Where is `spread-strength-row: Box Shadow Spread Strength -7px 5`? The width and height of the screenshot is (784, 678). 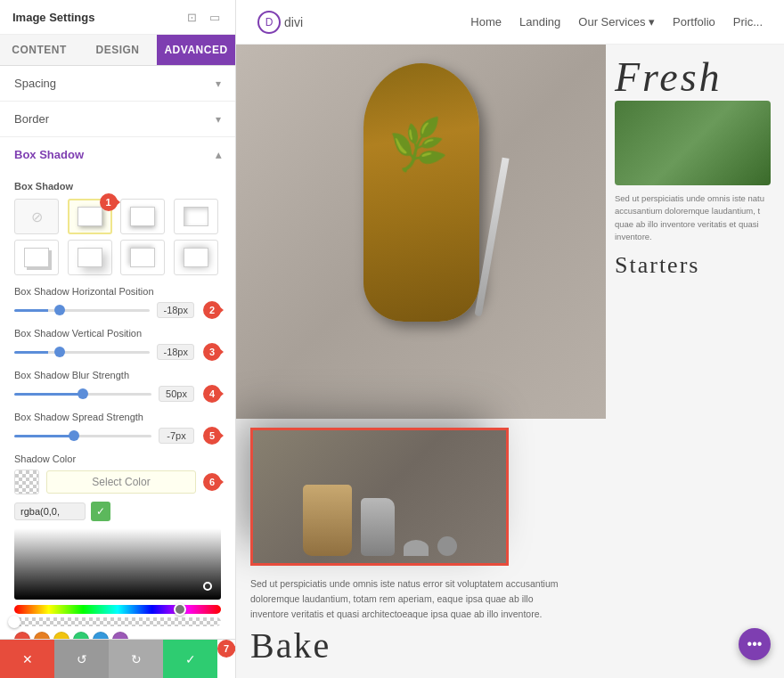 spread-strength-row: Box Shadow Spread Strength -7px 5 is located at coordinates (118, 428).